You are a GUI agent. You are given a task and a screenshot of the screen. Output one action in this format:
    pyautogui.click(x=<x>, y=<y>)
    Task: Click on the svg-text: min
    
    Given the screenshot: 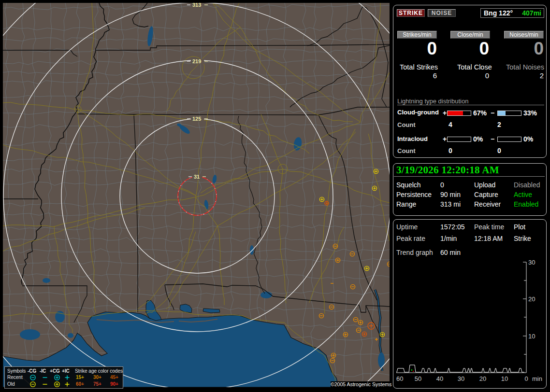 What is the action you would take?
    pyautogui.click(x=537, y=378)
    